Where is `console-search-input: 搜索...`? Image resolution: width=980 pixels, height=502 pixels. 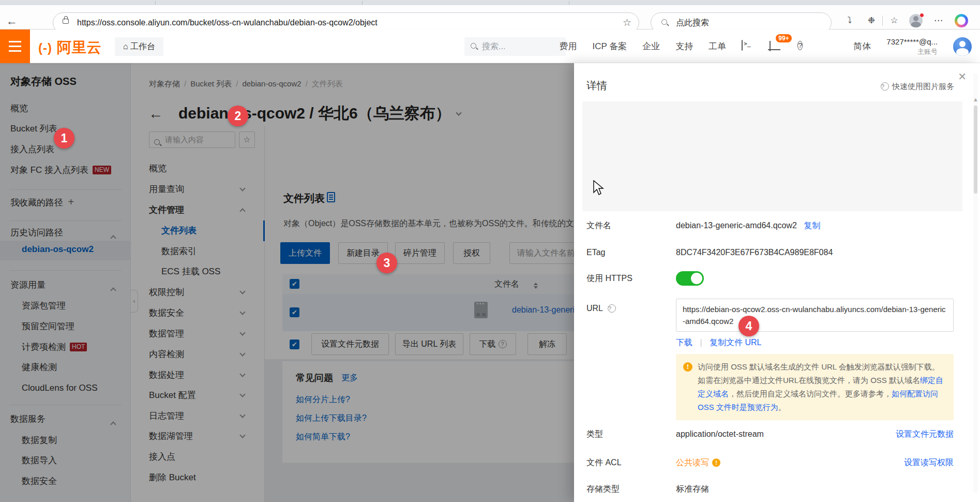 console-search-input: 搜索... is located at coordinates (515, 47).